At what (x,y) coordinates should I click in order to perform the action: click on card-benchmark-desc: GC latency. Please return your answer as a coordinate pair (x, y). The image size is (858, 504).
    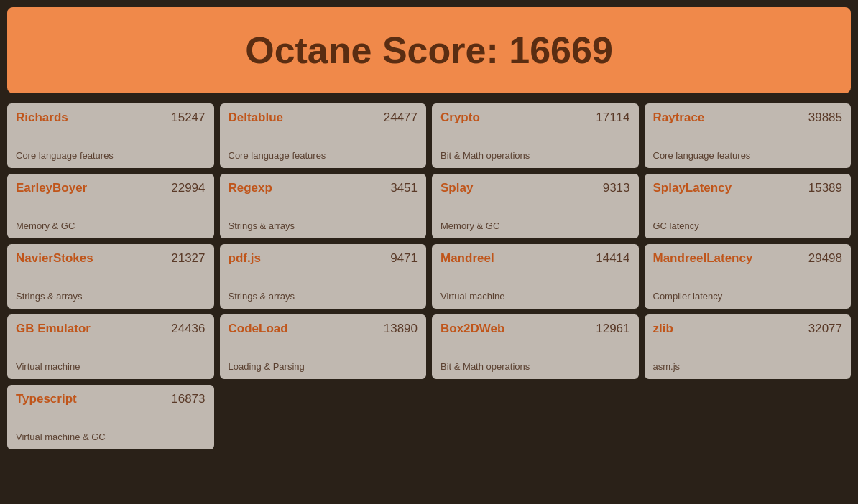
    Looking at the image, I should click on (748, 223).